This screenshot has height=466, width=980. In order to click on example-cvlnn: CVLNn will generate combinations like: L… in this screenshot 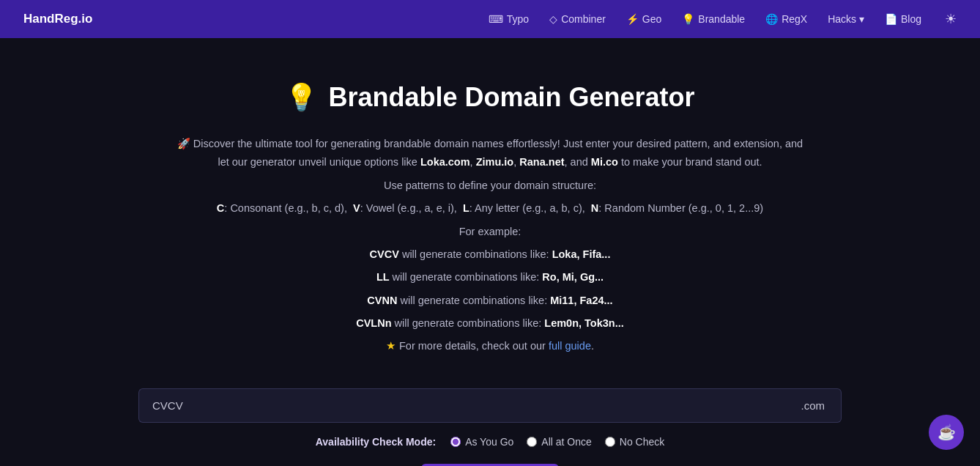, I will do `click(490, 324)`.